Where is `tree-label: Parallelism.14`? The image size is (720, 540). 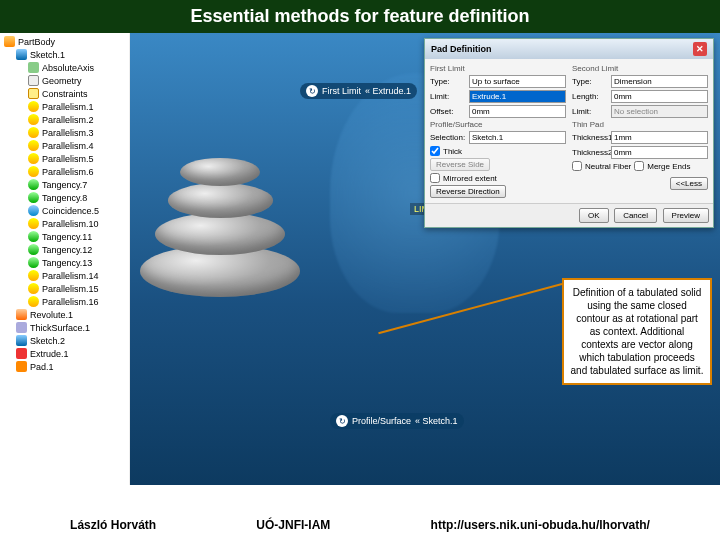
tree-label: Parallelism.14 is located at coordinates (70, 276).